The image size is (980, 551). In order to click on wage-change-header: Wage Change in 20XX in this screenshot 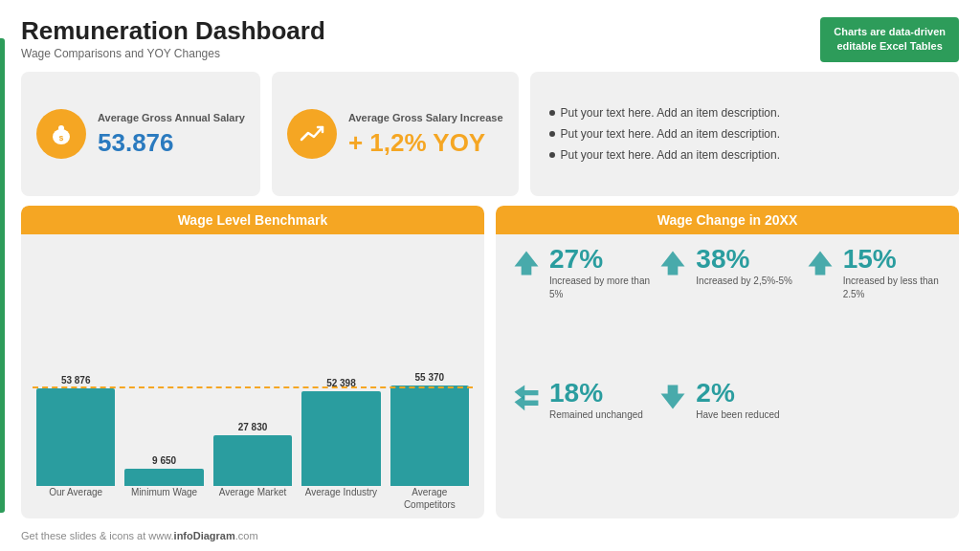, I will do `click(727, 220)`.